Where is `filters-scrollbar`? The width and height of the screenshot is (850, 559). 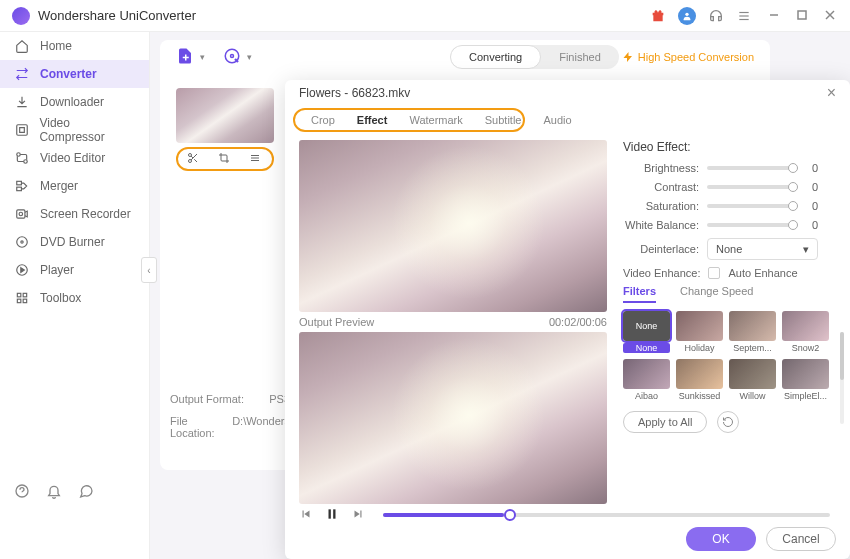 filters-scrollbar is located at coordinates (842, 378).